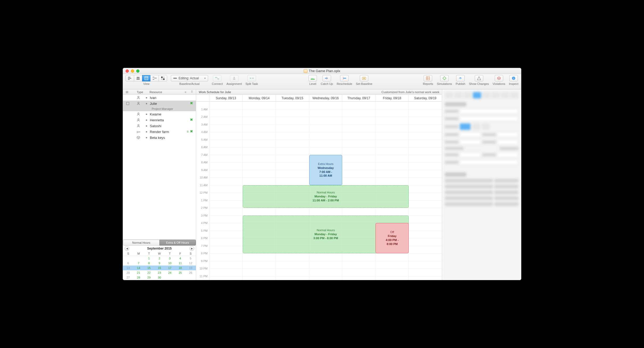  Describe the element at coordinates (138, 277) in the screenshot. I see `cal-day: 28` at that location.